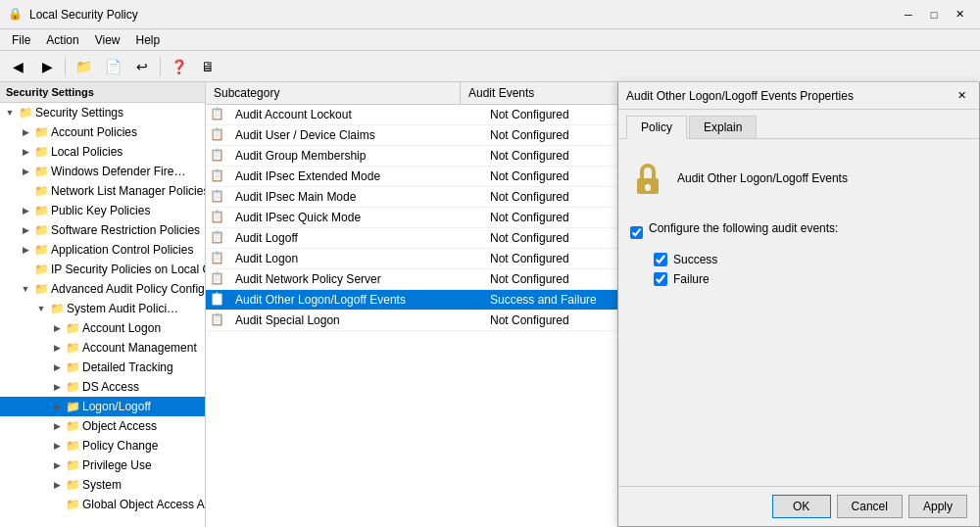  What do you see at coordinates (119, 426) in the screenshot?
I see `tree-label: Object Access` at bounding box center [119, 426].